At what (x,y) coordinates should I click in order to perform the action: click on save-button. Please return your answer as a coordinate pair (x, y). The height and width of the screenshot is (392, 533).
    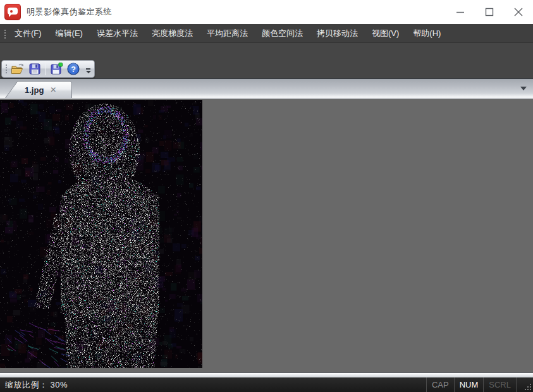
    Looking at the image, I should click on (34, 69).